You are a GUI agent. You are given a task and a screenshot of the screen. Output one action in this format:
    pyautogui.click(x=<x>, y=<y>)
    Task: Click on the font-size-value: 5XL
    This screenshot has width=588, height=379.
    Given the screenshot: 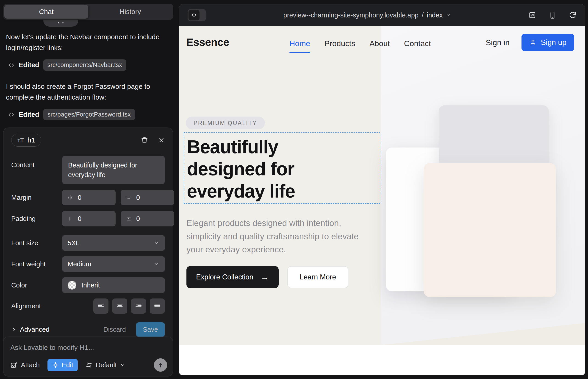 What is the action you would take?
    pyautogui.click(x=74, y=243)
    